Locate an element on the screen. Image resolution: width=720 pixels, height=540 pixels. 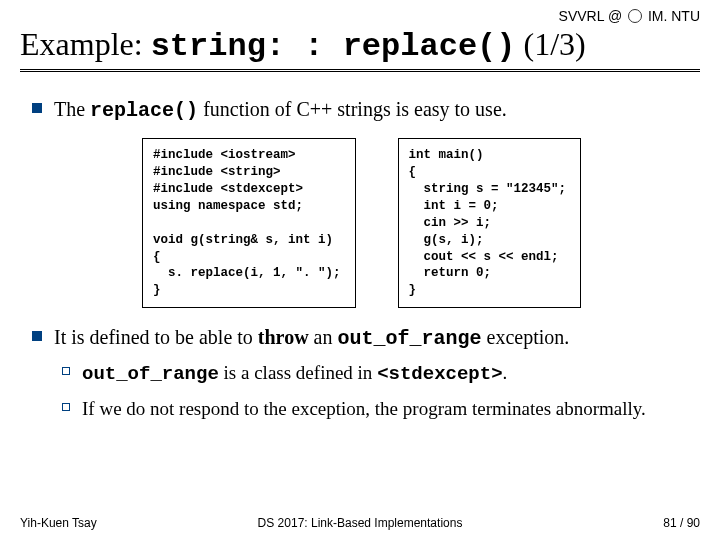
code-left: #include <iostream> #include <string> #i… is located at coordinates (249, 223).